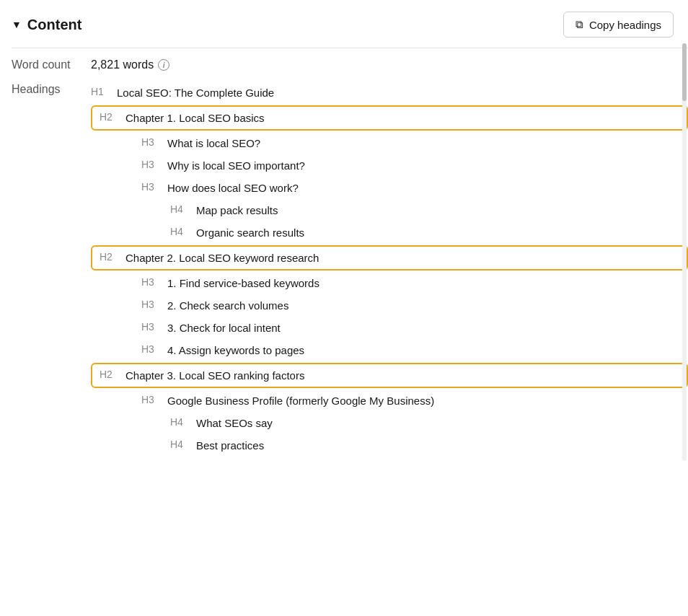 This screenshot has width=688, height=616. I want to click on heading-item: H3What is local SEO?, so click(389, 143).